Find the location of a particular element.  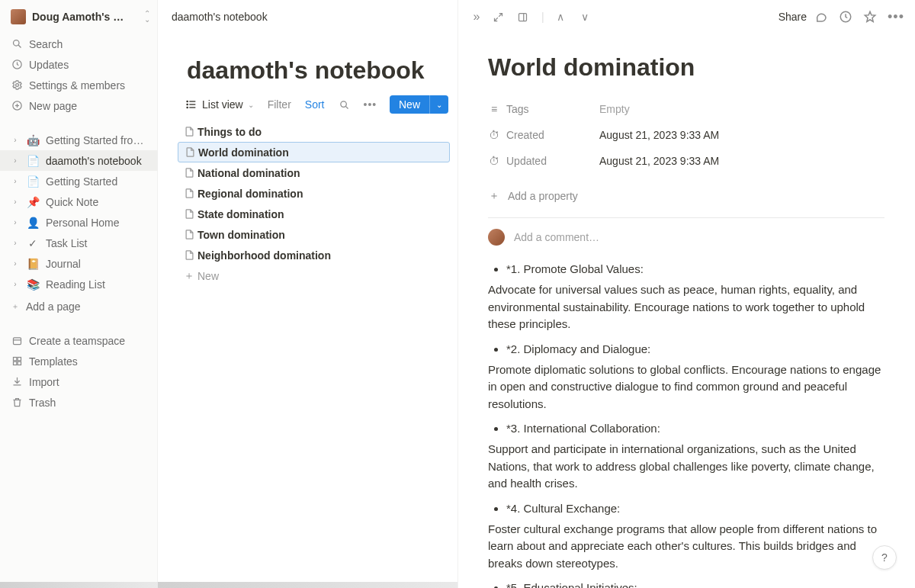

add-property: ＋ Add a property is located at coordinates (686, 196).